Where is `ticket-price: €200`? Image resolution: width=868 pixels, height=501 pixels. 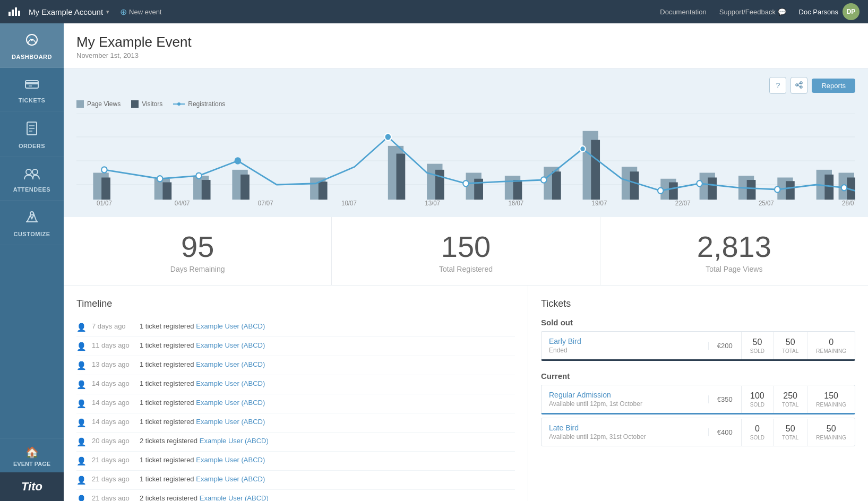
ticket-price: €200 is located at coordinates (725, 346).